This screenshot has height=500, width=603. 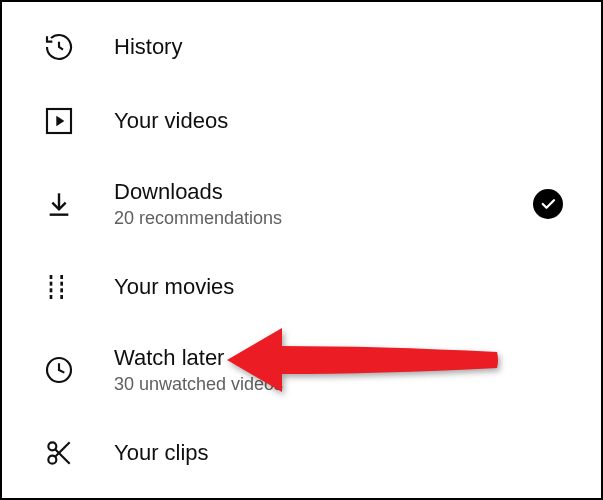 What do you see at coordinates (59, 453) in the screenshot?
I see `scissors-icon` at bounding box center [59, 453].